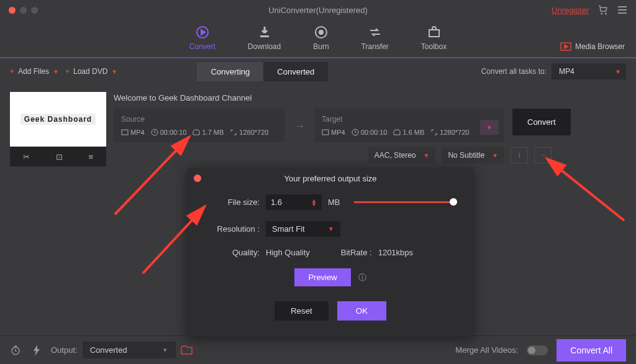 This screenshot has width=636, height=364. I want to click on convert-all-label: Convert all tasks to:, so click(514, 71).